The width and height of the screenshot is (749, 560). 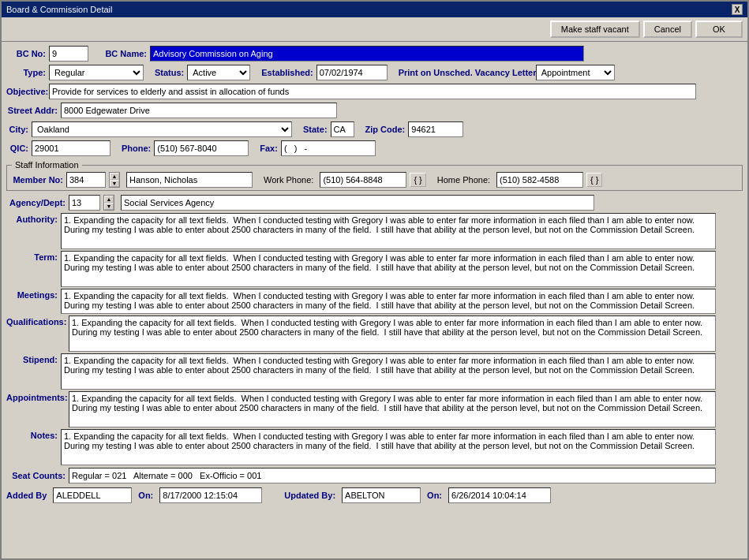 I want to click on stipend-textarea: 1. Expanding the capacity for all text f…, so click(x=388, y=371).